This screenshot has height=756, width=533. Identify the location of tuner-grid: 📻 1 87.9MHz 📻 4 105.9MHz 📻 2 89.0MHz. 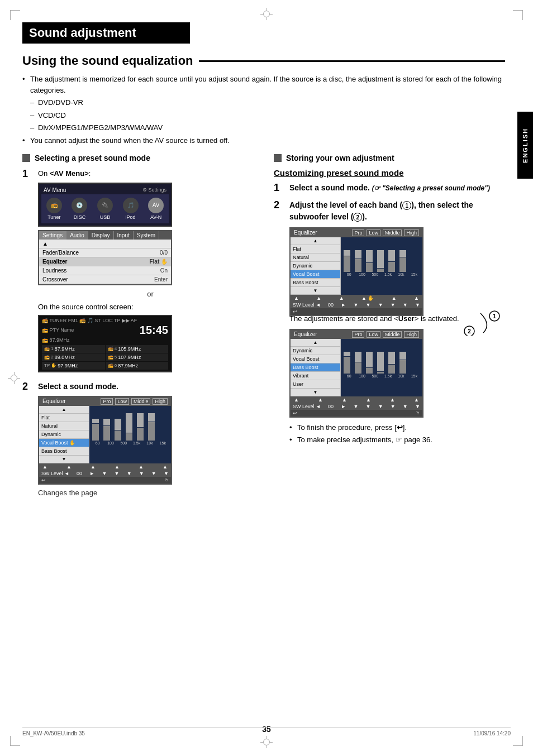
(105, 357).